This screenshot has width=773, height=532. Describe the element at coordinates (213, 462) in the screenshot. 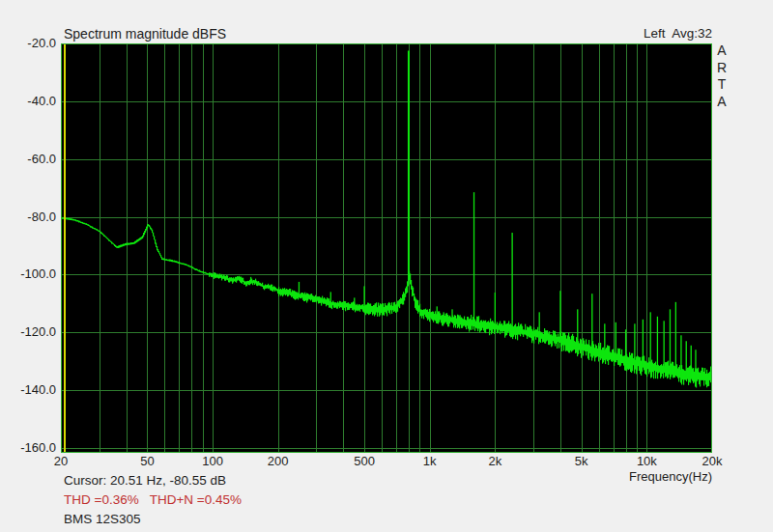

I see `x-tick-label: 100` at that location.